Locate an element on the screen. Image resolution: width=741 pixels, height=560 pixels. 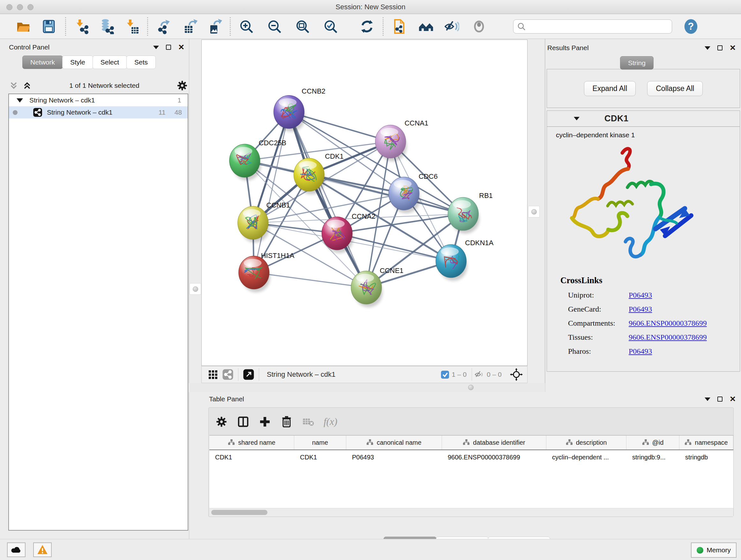
network-collection-row: String Network – cdk1 1 is located at coordinates (98, 100).